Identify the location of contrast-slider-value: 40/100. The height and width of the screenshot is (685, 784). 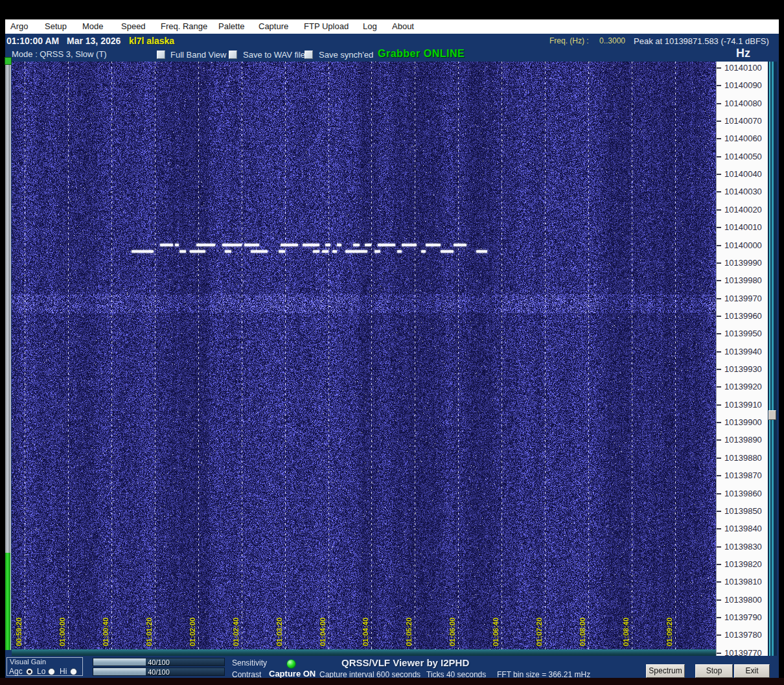
(159, 672).